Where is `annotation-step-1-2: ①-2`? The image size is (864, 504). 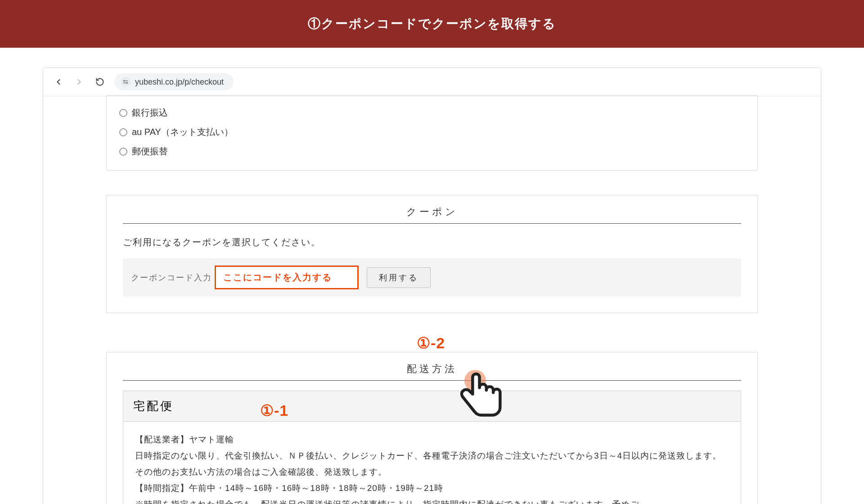
annotation-step-1-2: ①-2 is located at coordinates (431, 343).